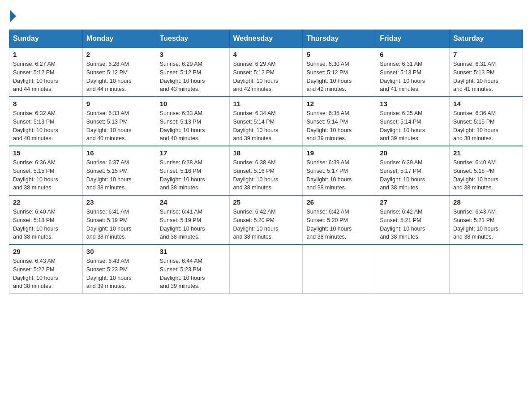 The height and width of the screenshot is (411, 532). Describe the element at coordinates (266, 269) in the screenshot. I see `week-row-5: 29Sunrise: 6:43 AMSunset: 5:22 PMDayligh…` at that location.